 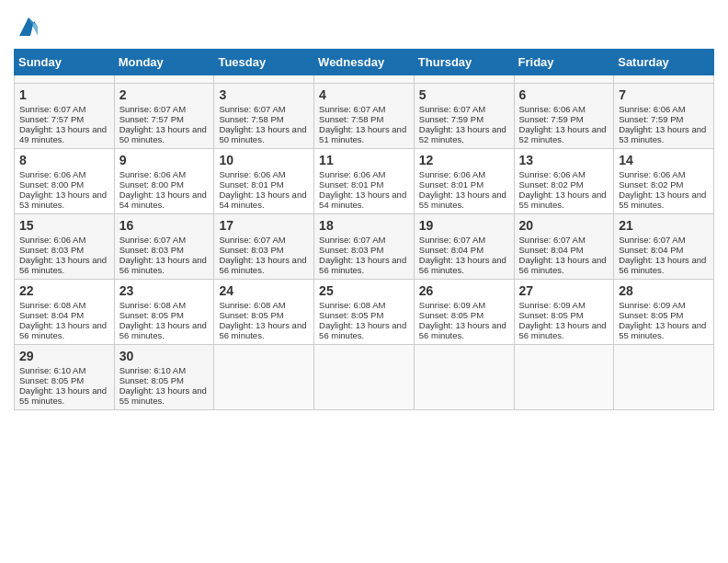 What do you see at coordinates (564, 182) in the screenshot?
I see `calendar-cell: 13Sunrise: 6:06 AMSunset: 8:02 PMDayligh…` at bounding box center [564, 182].